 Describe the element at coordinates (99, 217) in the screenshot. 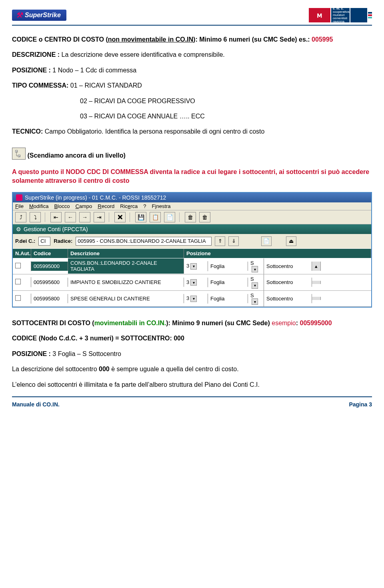

I see `tool-last-icon: ⇥` at that location.